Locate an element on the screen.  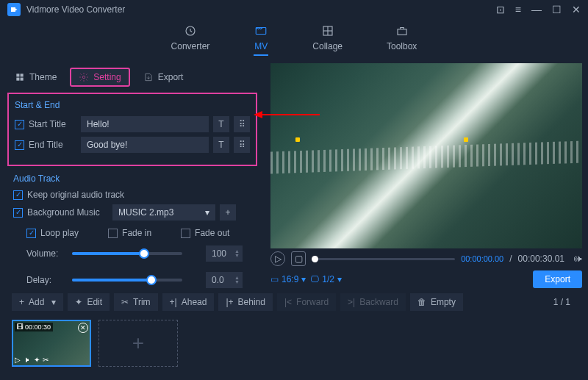
zoom-value: 1/2 is located at coordinates (328, 279).